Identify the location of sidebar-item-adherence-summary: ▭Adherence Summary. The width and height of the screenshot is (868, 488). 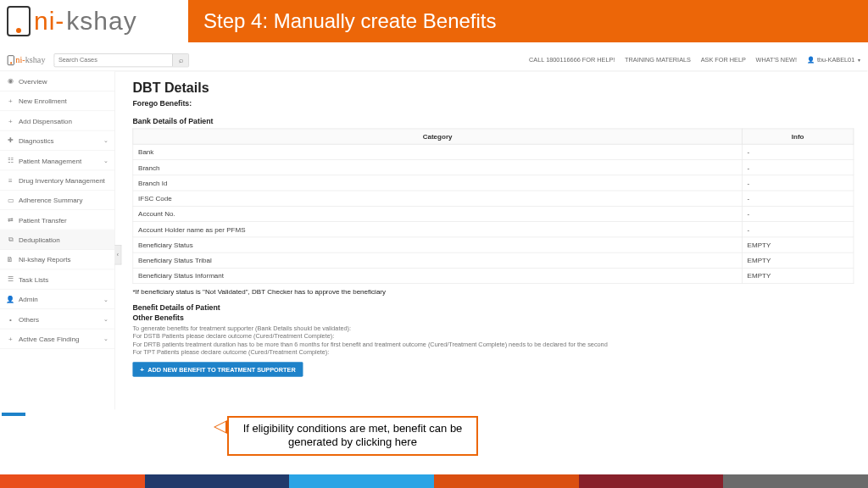
(58, 200).